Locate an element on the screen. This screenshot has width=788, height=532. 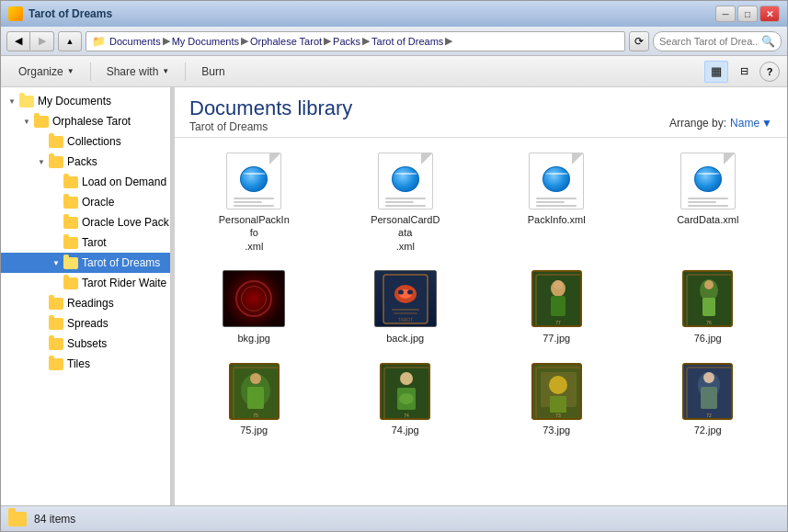
tree-item-packs: ▼ Packs is located at coordinates (86, 162).